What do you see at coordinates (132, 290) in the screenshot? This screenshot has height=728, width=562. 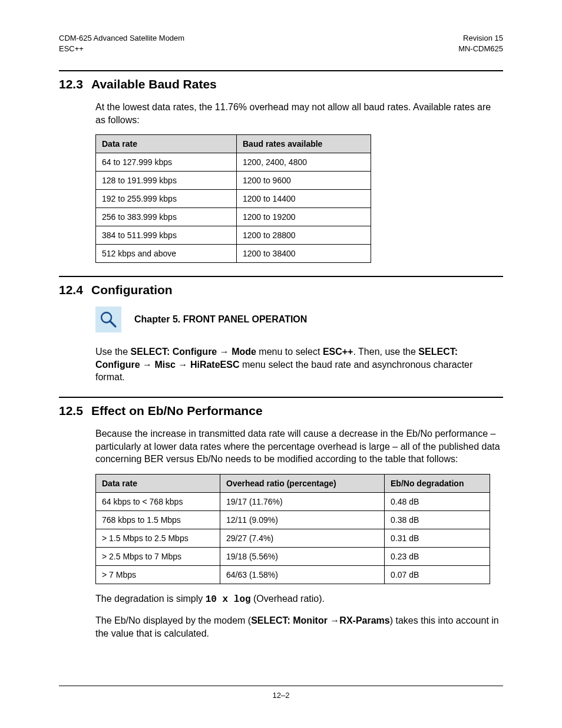 I see `section-title: Configuration` at bounding box center [132, 290].